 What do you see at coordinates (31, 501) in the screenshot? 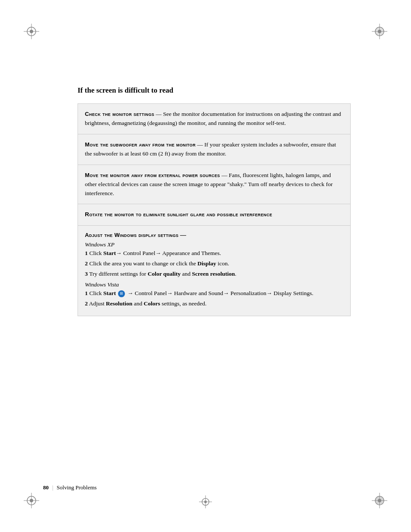
I see `corner-mark-bl` at bounding box center [31, 501].